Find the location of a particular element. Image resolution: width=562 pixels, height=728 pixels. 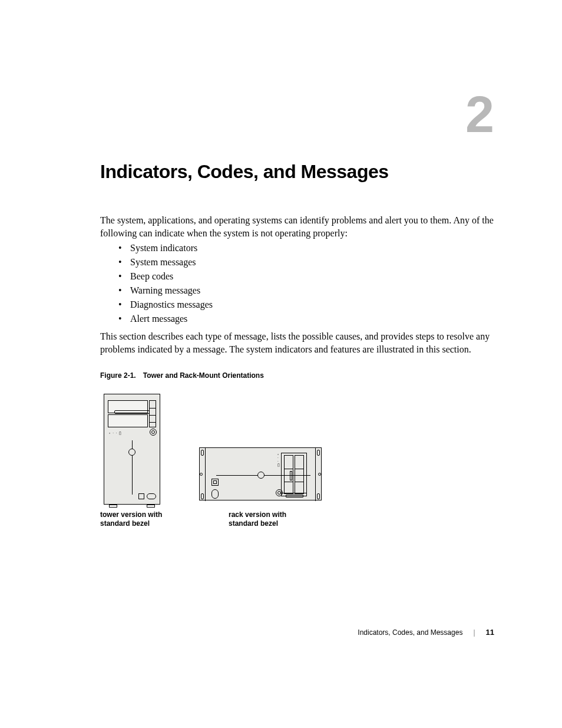

list-item: System messages is located at coordinates (166, 262).